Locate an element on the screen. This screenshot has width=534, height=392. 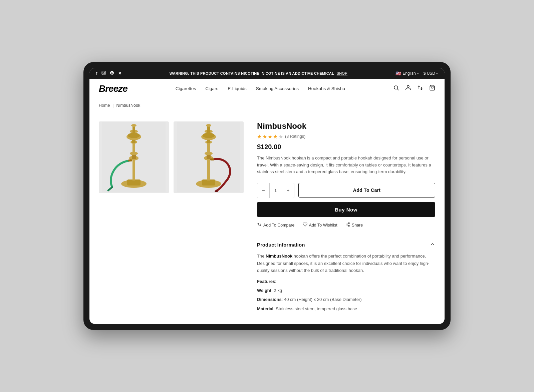
star-4: ★ is located at coordinates (275, 137).